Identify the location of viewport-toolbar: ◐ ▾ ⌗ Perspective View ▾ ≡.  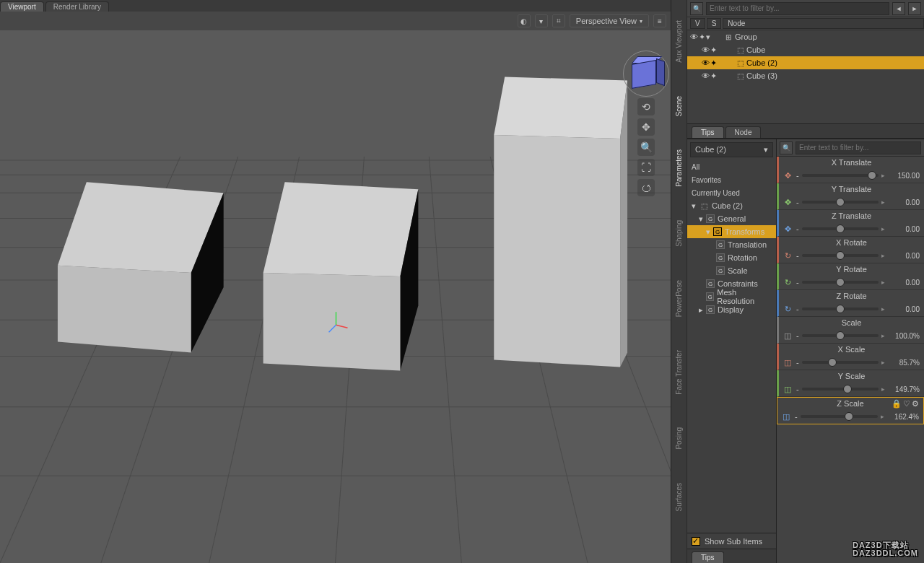
(335, 21).